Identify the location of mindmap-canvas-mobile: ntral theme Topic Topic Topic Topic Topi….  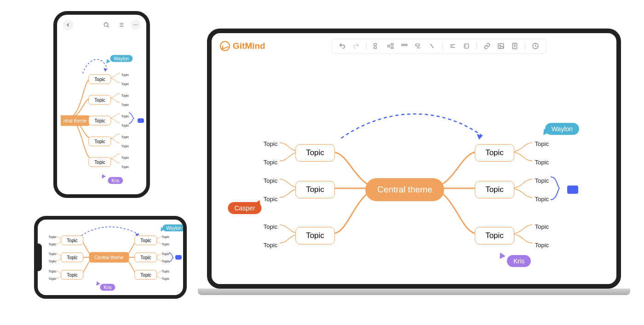
(102, 114).